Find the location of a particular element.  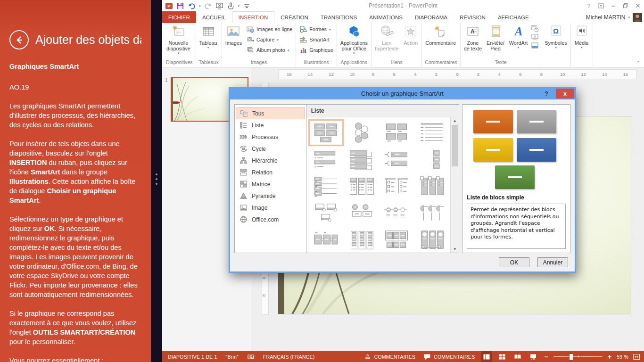

category-liste: Liste is located at coordinates (271, 125).